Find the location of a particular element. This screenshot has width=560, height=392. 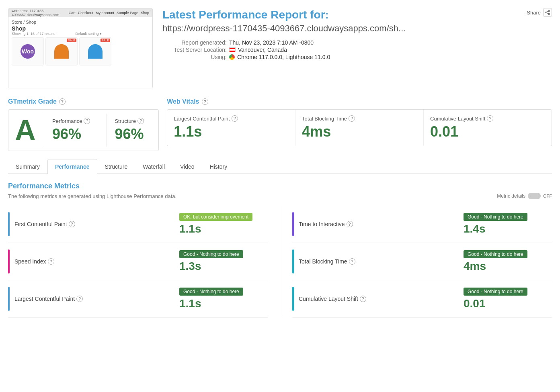

fcp-help-icon: ? is located at coordinates (72, 224).